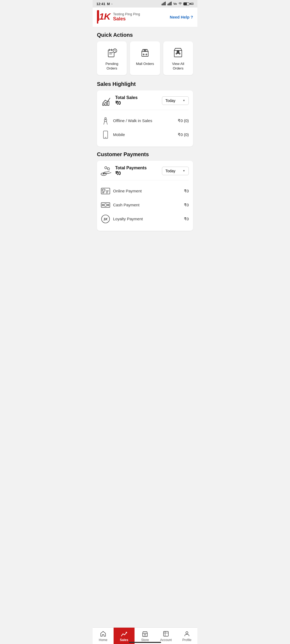 This screenshot has width=290, height=644. Describe the element at coordinates (106, 121) in the screenshot. I see `offline-walkin-icon` at that location.